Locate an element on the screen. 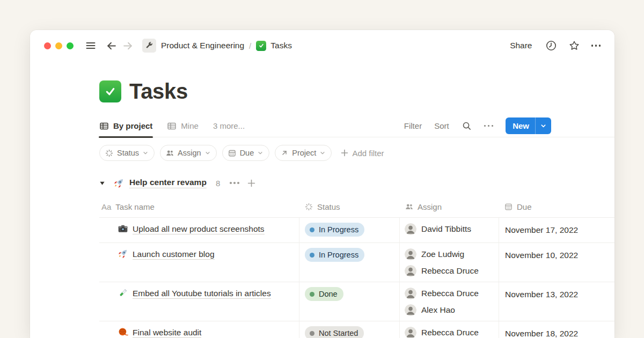 The image size is (644, 338). sidebar-menu-icon is located at coordinates (91, 46).